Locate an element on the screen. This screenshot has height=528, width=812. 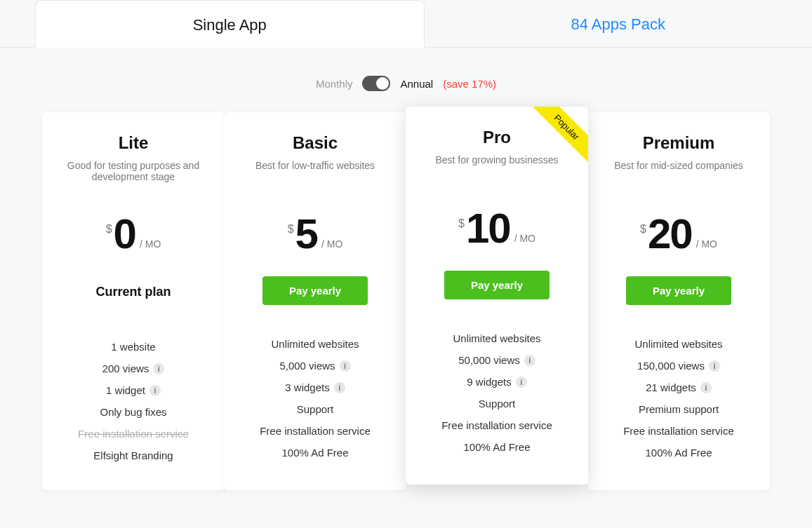
plan-feature-text: 5,000 views is located at coordinates (307, 366).